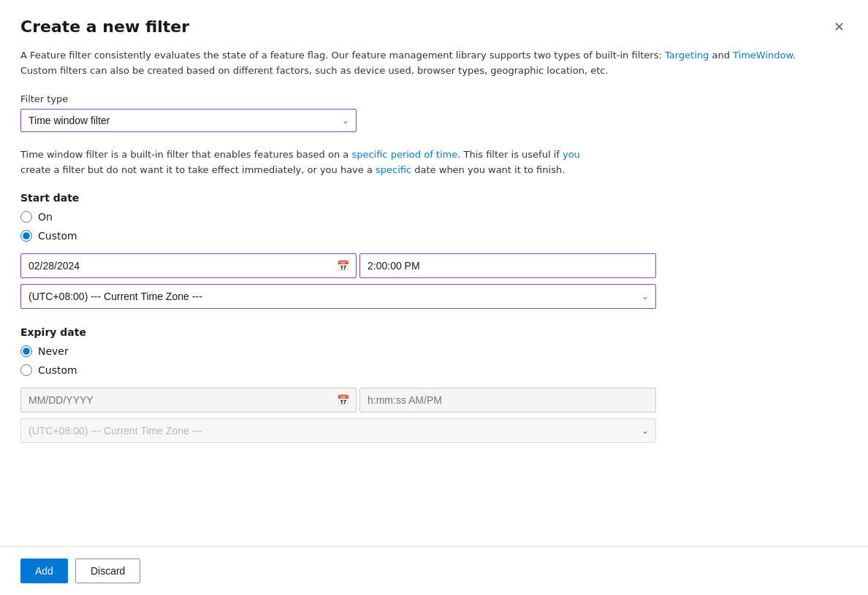 Image resolution: width=868 pixels, height=595 pixels. I want to click on start-date-radio-group: On Custom, so click(434, 226).